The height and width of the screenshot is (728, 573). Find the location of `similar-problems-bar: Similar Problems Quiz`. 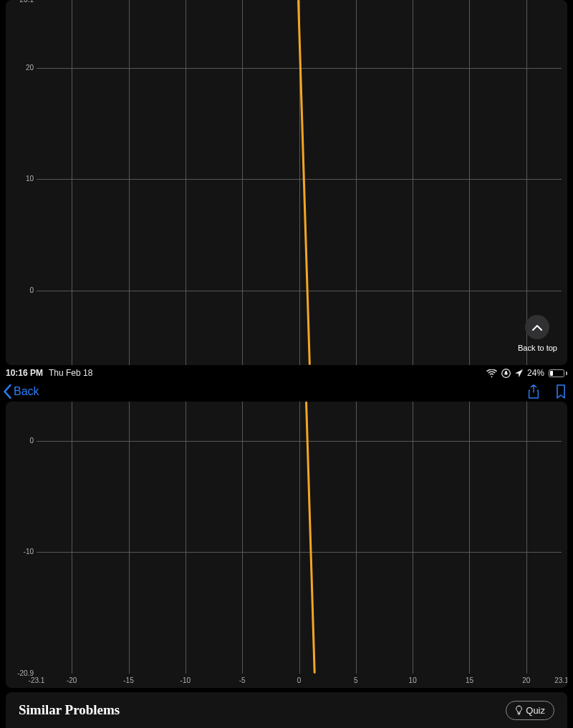

similar-problems-bar: Similar Problems Quiz is located at coordinates (286, 710).